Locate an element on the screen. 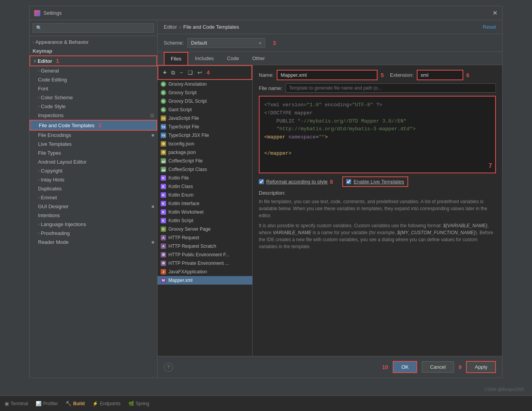  file-item: G Groovy Server Page is located at coordinates (205, 229).